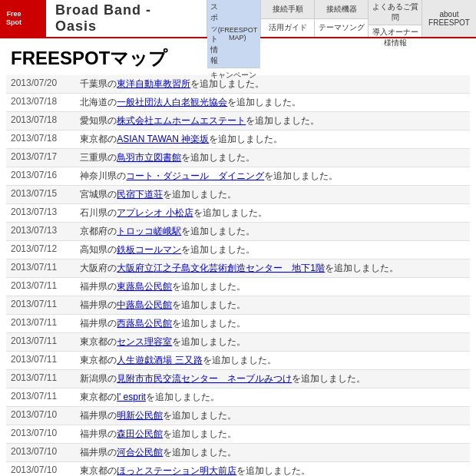  What do you see at coordinates (273, 84) in the screenshot?
I see `entry-content: 千葉県の東洋自動車教習所を追加しました。` at bounding box center [273, 84].